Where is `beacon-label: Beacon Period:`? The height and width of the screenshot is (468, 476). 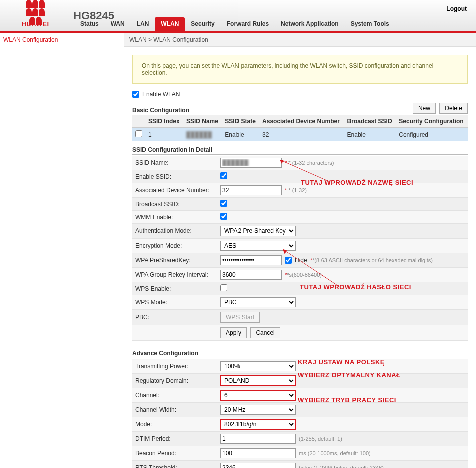 beacon-label: Beacon Period: is located at coordinates (175, 454).